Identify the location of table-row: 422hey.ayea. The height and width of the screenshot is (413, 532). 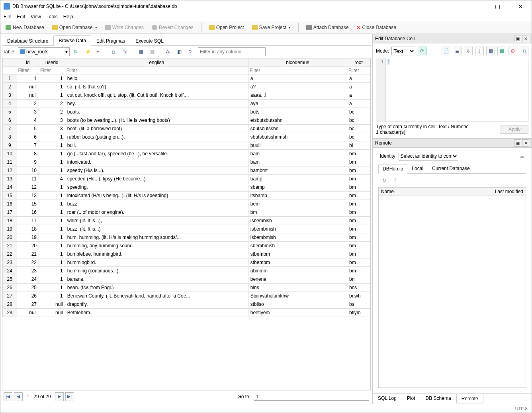
(186, 104).